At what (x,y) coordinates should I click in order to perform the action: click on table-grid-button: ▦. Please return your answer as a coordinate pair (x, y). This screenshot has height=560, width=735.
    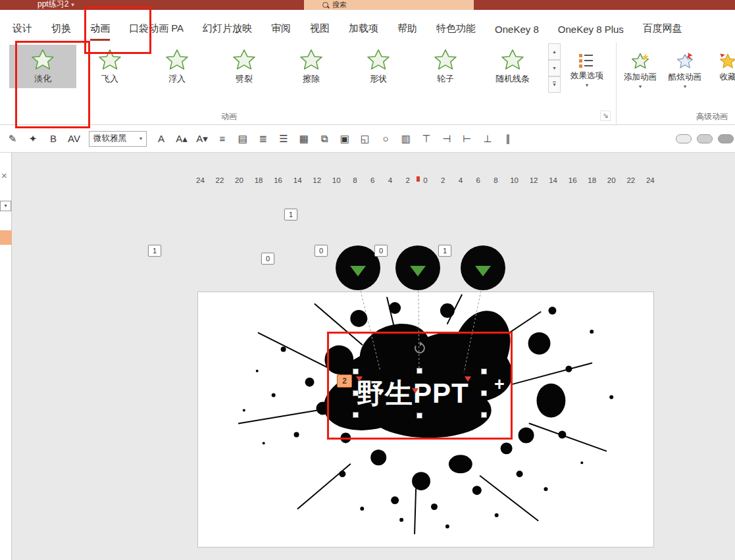
    Looking at the image, I should click on (304, 139).